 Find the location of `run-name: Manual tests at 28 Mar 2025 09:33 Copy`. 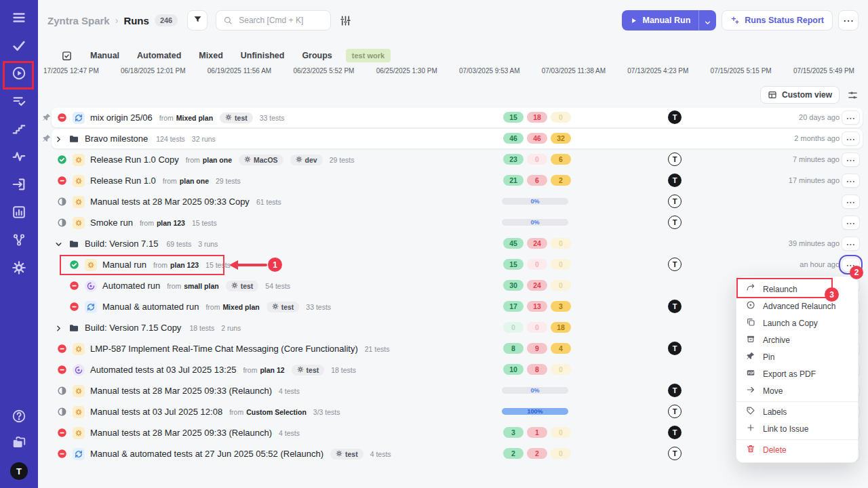

run-name: Manual tests at 28 Mar 2025 09:33 Copy is located at coordinates (170, 202).